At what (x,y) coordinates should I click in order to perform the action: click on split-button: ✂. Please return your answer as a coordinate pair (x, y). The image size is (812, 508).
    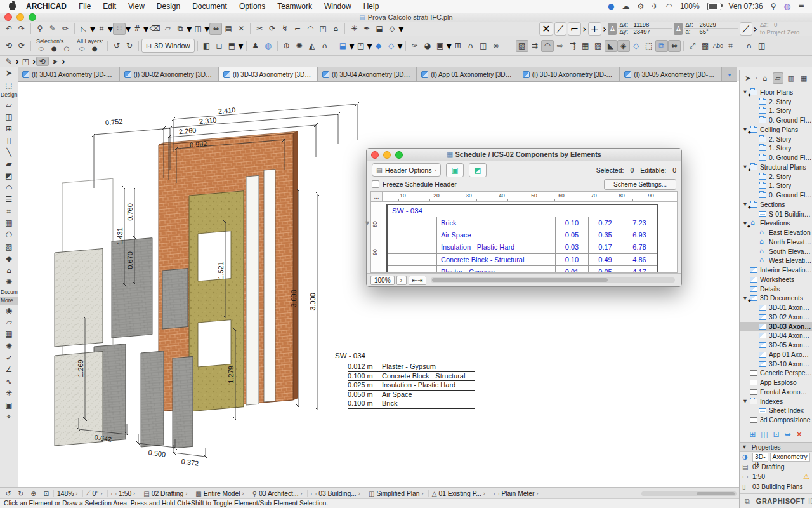
    Looking at the image, I should click on (259, 29).